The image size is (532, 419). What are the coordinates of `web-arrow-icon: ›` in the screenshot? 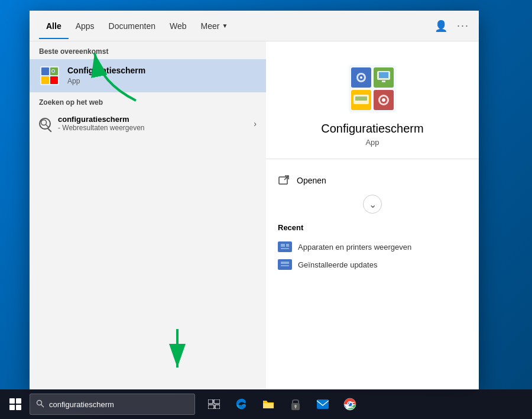 It's located at (255, 124).